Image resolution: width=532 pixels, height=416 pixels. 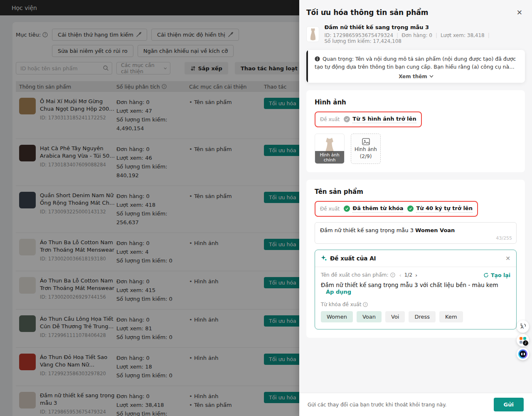 What do you see at coordinates (395, 317) in the screenshot?
I see `keyword-chip: Voi` at bounding box center [395, 317].